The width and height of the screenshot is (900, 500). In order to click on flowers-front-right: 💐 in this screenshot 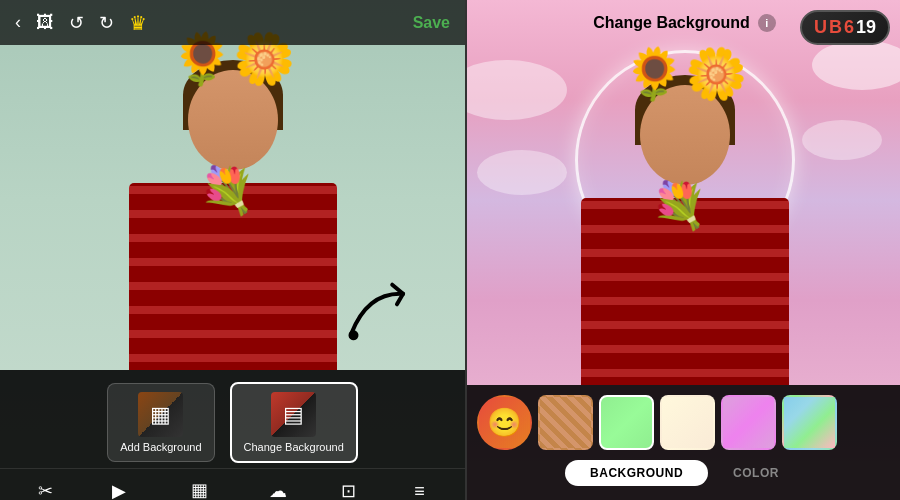, I will do `click(679, 206)`.